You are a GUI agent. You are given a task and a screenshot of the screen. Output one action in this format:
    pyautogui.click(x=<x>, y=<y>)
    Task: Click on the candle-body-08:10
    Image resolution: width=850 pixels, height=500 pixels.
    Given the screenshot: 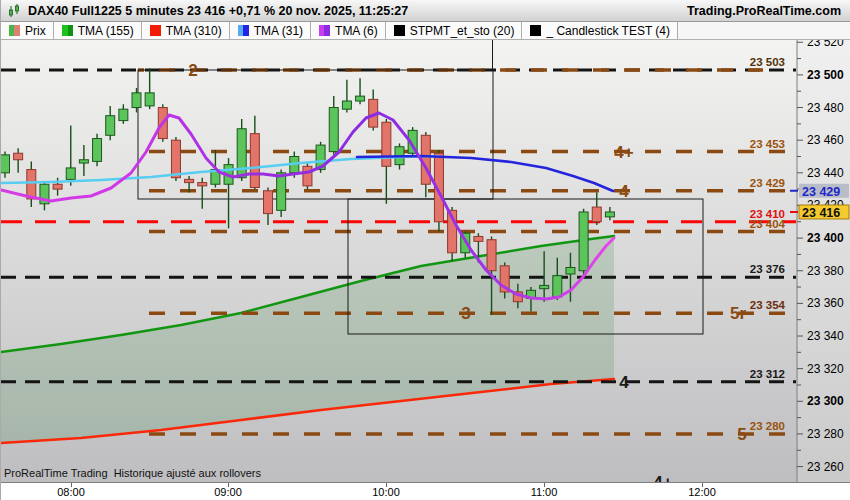 What is the action you would take?
    pyautogui.click(x=98, y=150)
    